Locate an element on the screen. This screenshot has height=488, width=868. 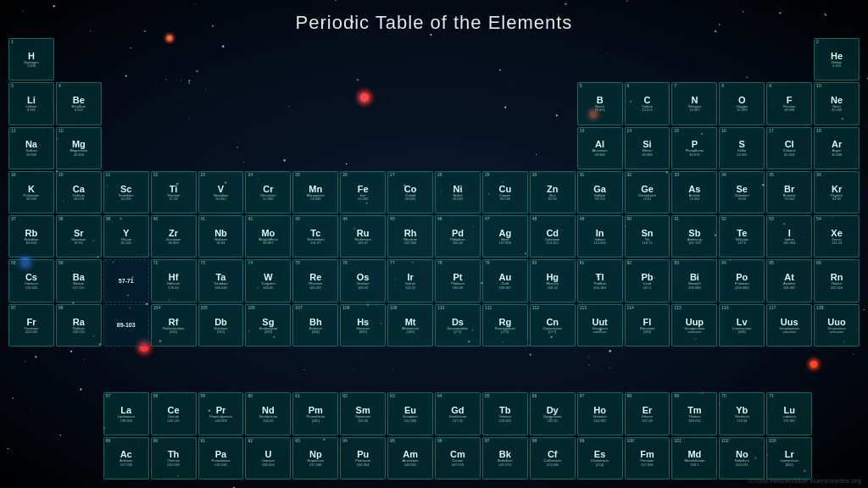
element-Fl: 114FlFlerovium[289] is located at coordinates (648, 325).